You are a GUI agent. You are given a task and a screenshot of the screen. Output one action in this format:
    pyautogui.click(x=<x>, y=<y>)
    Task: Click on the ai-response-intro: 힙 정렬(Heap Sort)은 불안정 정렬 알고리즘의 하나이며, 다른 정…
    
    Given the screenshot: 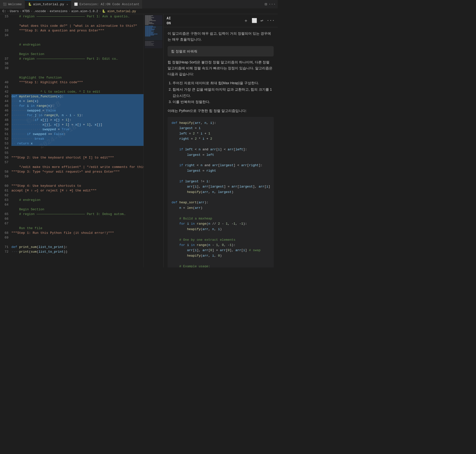 What is the action you would take?
    pyautogui.click(x=221, y=68)
    